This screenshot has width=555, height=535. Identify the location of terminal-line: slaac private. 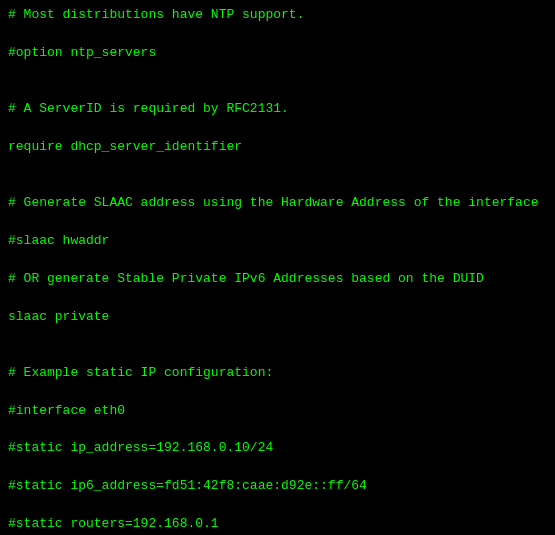
(278, 318).